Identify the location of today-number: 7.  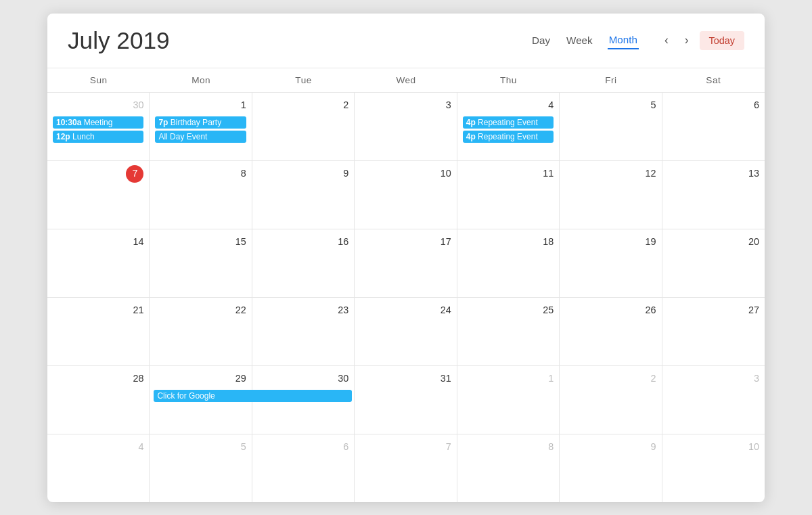
(135, 174).